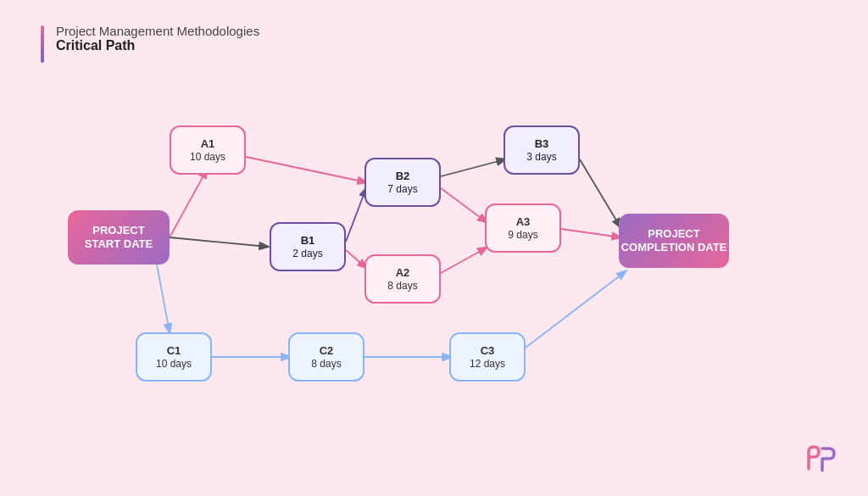 The width and height of the screenshot is (868, 496). Describe the element at coordinates (174, 364) in the screenshot. I see `node-c1-days: 10 days` at that location.